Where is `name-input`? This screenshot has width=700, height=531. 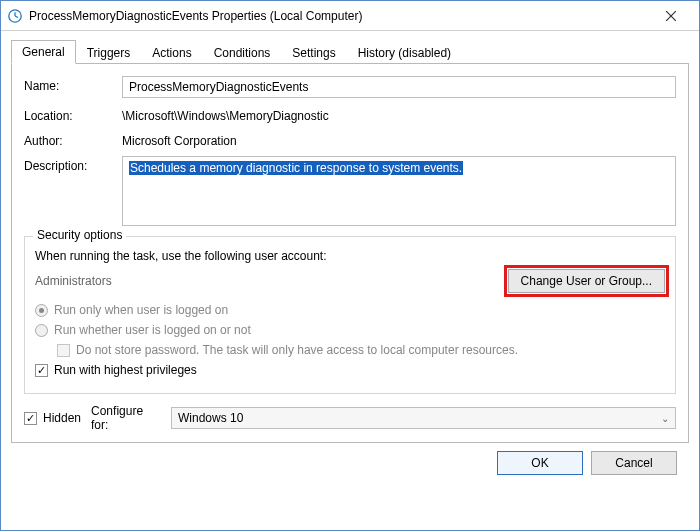 name-input is located at coordinates (399, 87).